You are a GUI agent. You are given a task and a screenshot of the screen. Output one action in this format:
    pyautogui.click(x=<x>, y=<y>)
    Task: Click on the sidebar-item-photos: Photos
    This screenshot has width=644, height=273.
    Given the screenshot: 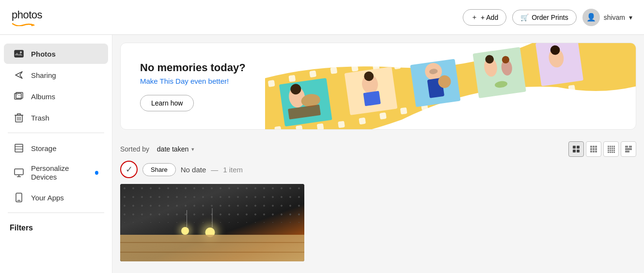 What is the action you would take?
    pyautogui.click(x=56, y=54)
    